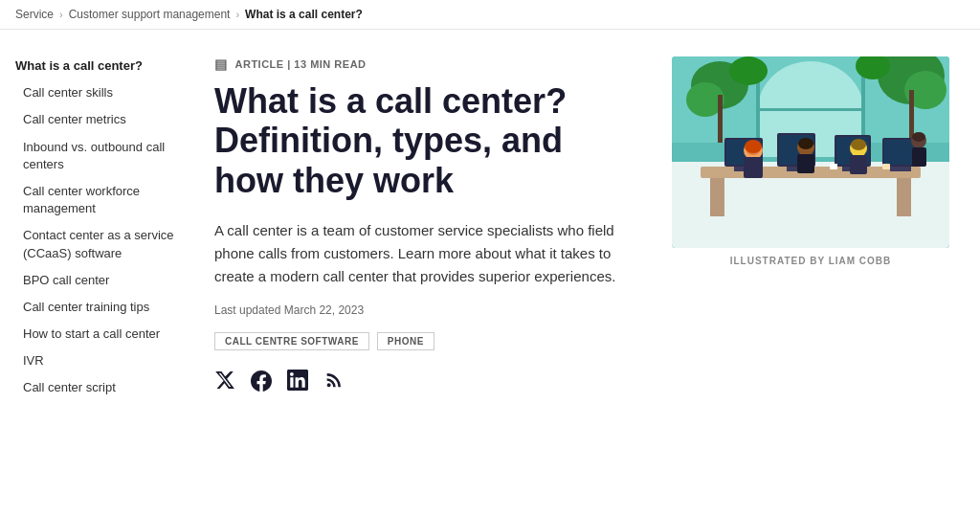 This screenshot has width=980, height=516. Describe the element at coordinates (292, 341) in the screenshot. I see `tag-call-centre-software: CALL CENTRE SOFTWARE` at that location.